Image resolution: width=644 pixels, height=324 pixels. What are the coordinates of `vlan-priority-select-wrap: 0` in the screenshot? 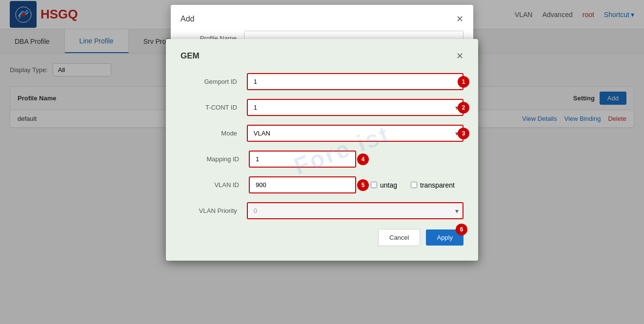 It's located at (355, 210).